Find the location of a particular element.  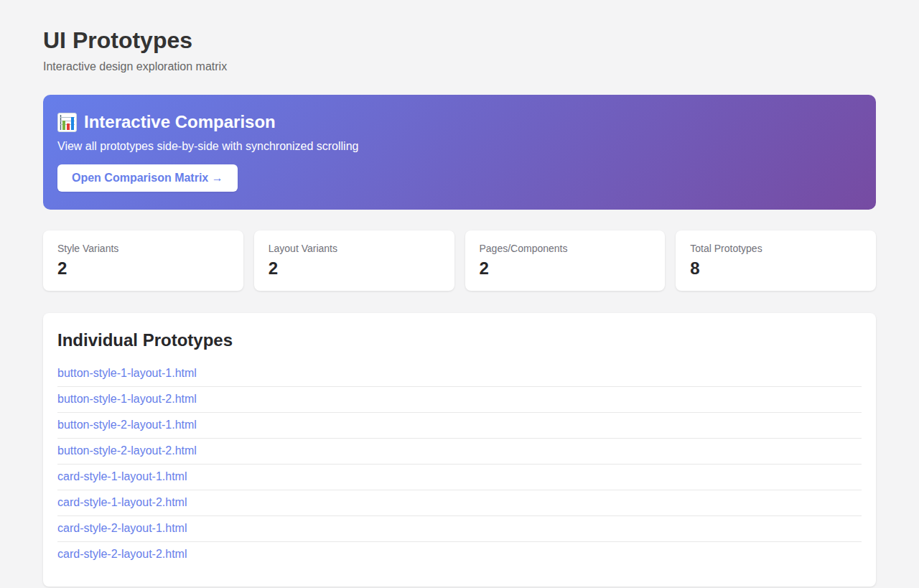

stat-value: 8 is located at coordinates (775, 269).